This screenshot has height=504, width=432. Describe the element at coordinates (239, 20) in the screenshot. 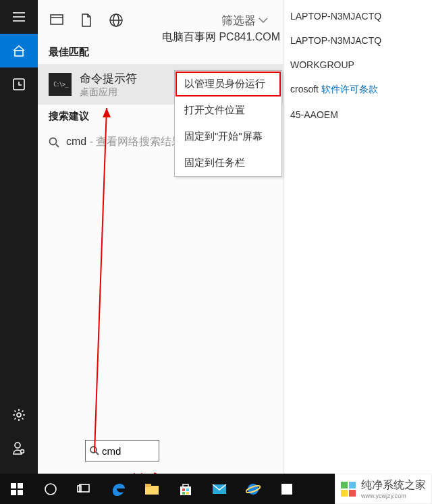

I see `filter-label: 筛选器` at that location.